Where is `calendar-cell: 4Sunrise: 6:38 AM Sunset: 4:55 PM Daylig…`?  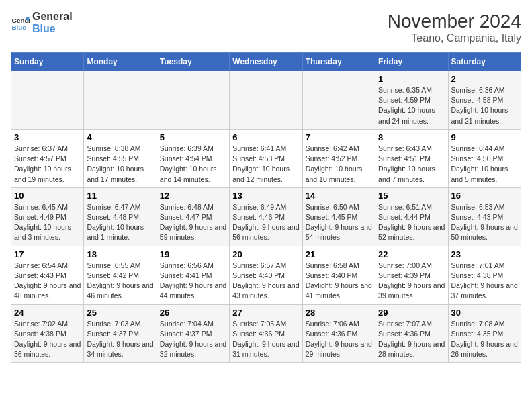 calendar-cell: 4Sunrise: 6:38 AM Sunset: 4:55 PM Daylig… is located at coordinates (120, 158).